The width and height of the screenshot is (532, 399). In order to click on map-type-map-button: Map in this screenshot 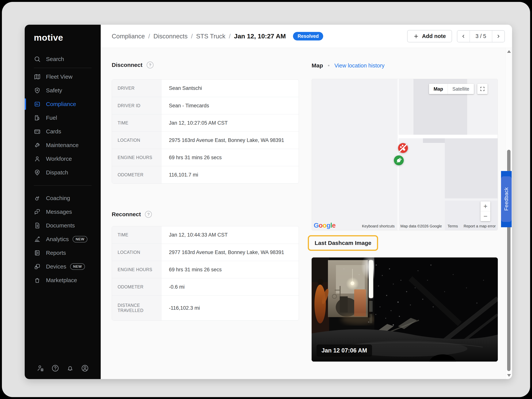, I will do `click(438, 89)`.